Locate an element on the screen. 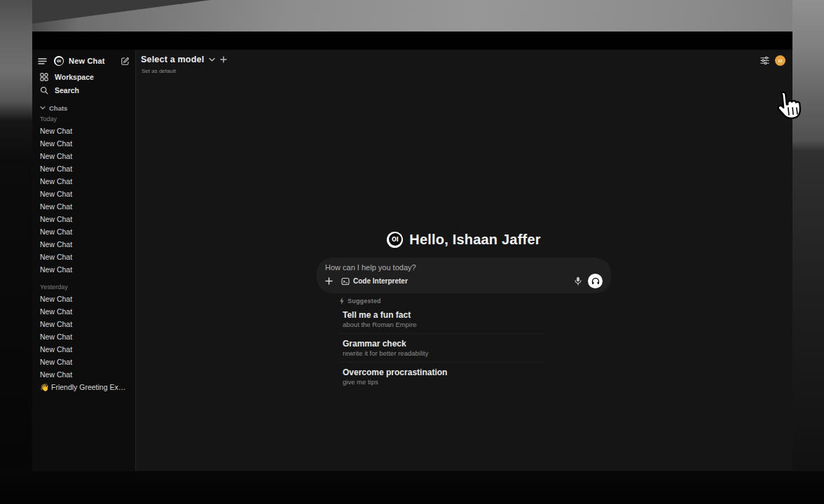 The width and height of the screenshot is (824, 504). controls-sliders-icon is located at coordinates (765, 60).